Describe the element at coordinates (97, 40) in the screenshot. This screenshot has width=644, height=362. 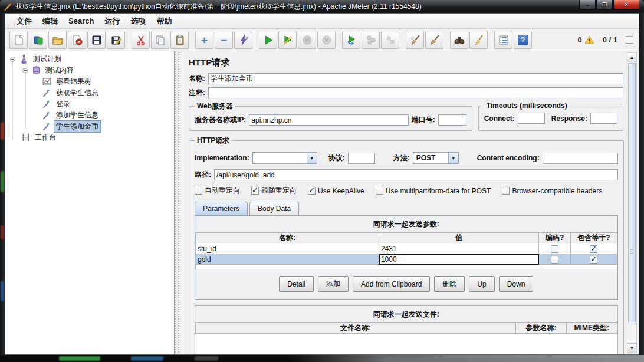
I see `save-button` at that location.